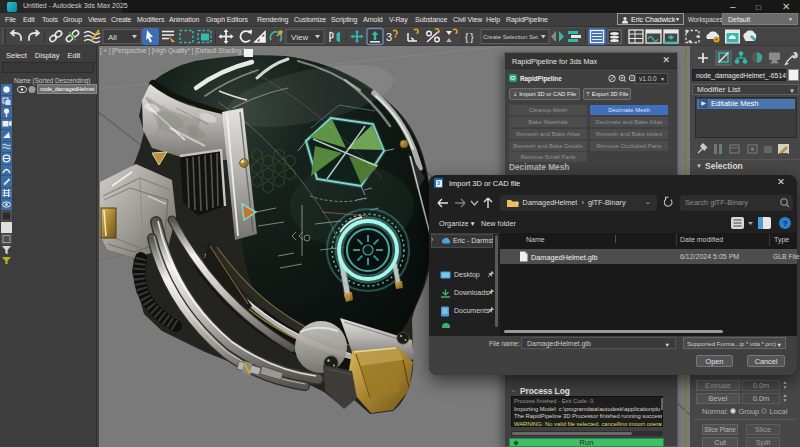 This screenshot has width=800, height=447. What do you see at coordinates (510, 37) in the screenshot?
I see `svg-text: Create Selection Set` at bounding box center [510, 37].